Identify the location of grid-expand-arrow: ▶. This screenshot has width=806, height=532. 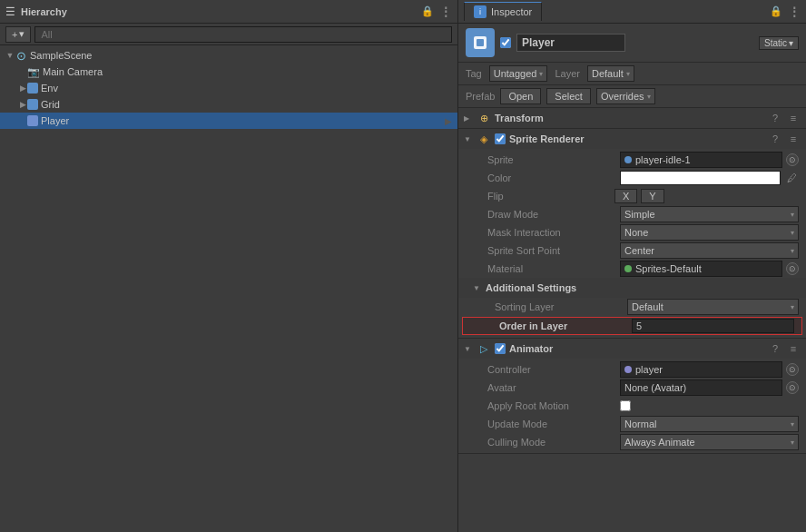
(23, 104).